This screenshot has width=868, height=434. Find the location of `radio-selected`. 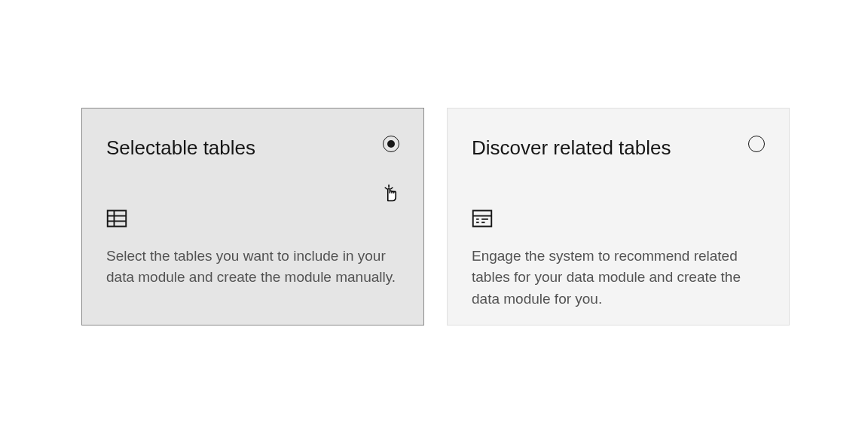

radio-selected is located at coordinates (391, 144).